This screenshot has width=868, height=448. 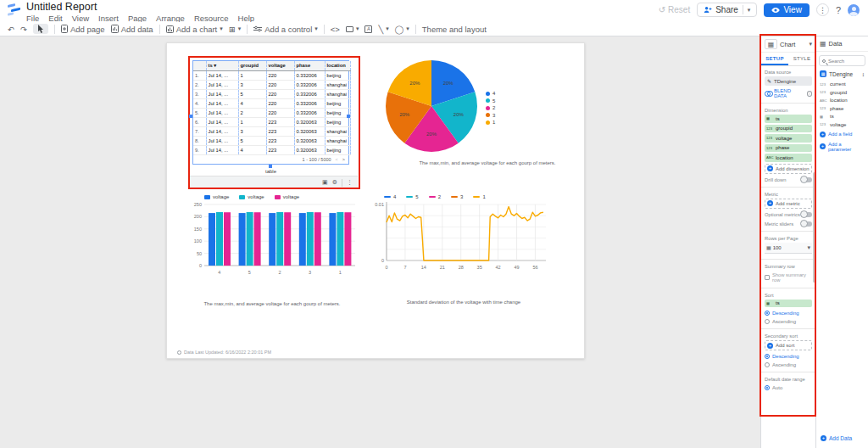 I want to click on add-data-bottom-button: + Add Data, so click(x=836, y=438).